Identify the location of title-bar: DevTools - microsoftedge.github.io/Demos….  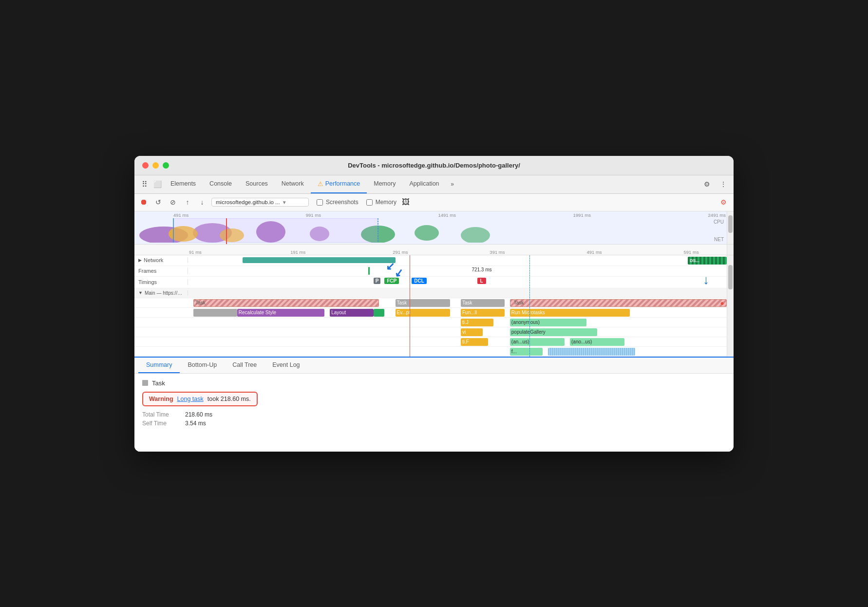
(434, 166).